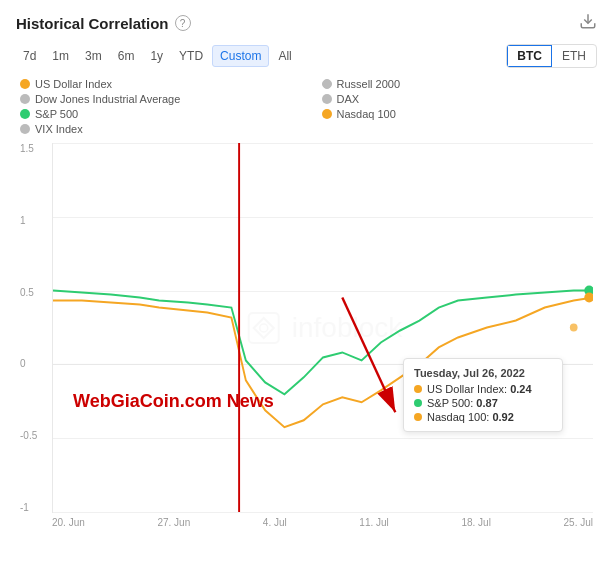  What do you see at coordinates (374, 522) in the screenshot?
I see `x-label-jul11: 11. Jul` at bounding box center [374, 522].